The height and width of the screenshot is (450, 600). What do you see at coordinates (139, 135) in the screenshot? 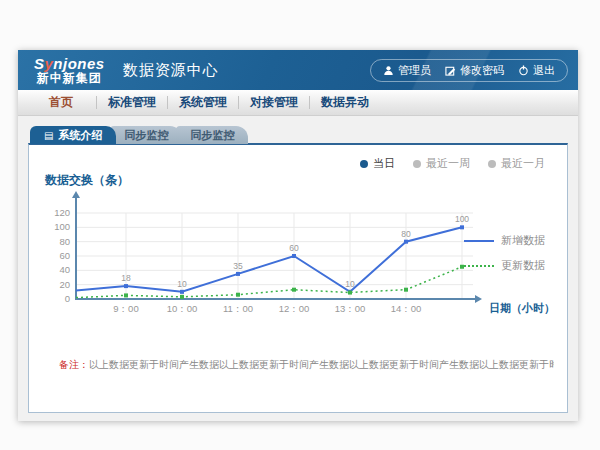
I see `tab-bar: ▤ 系统介绍 同步监控 同步监控` at bounding box center [139, 135].